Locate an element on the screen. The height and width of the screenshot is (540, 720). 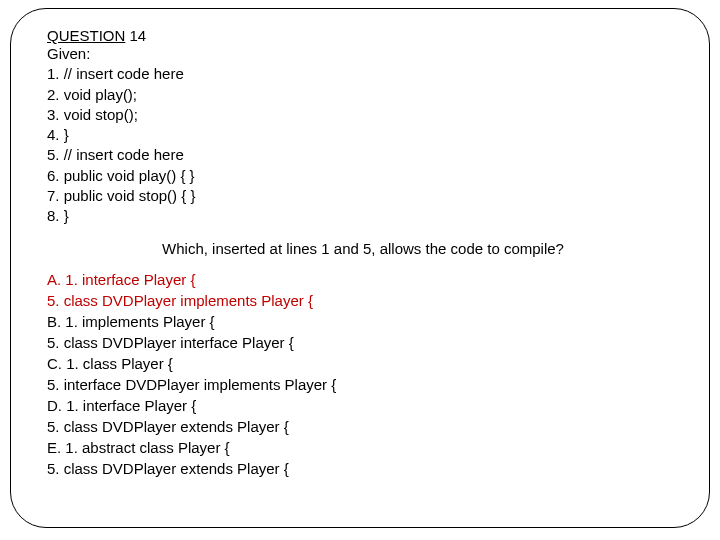
code-line: 5. // insert code here is located at coordinates (363, 155).